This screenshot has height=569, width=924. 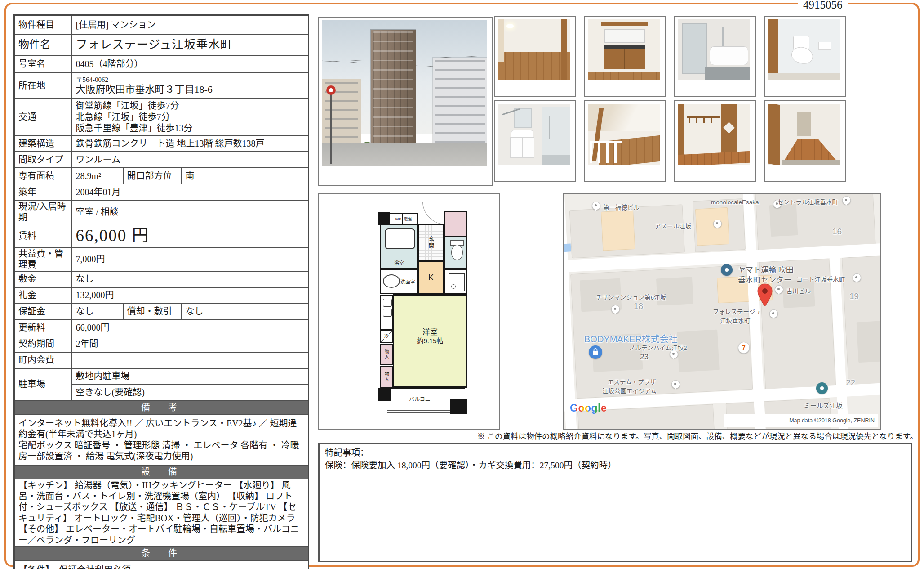 What do you see at coordinates (391, 281) in the screenshot?
I see `plan-sink` at bounding box center [391, 281].